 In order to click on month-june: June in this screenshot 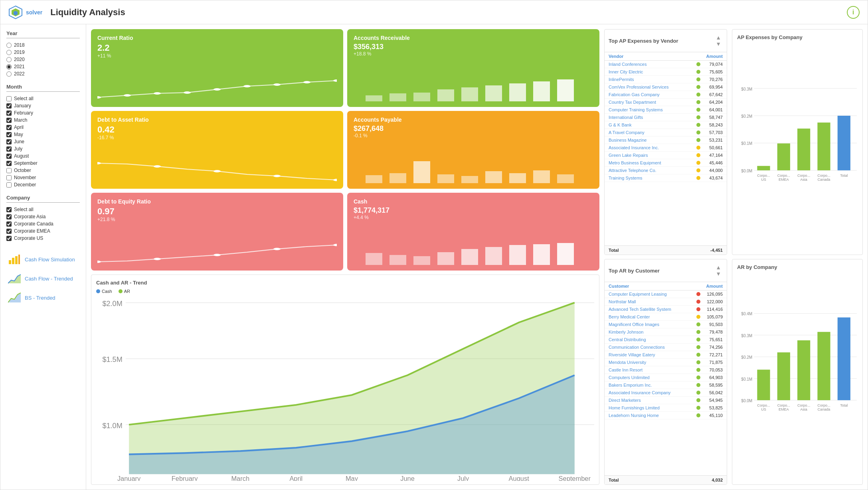, I will do `click(43, 142)`.